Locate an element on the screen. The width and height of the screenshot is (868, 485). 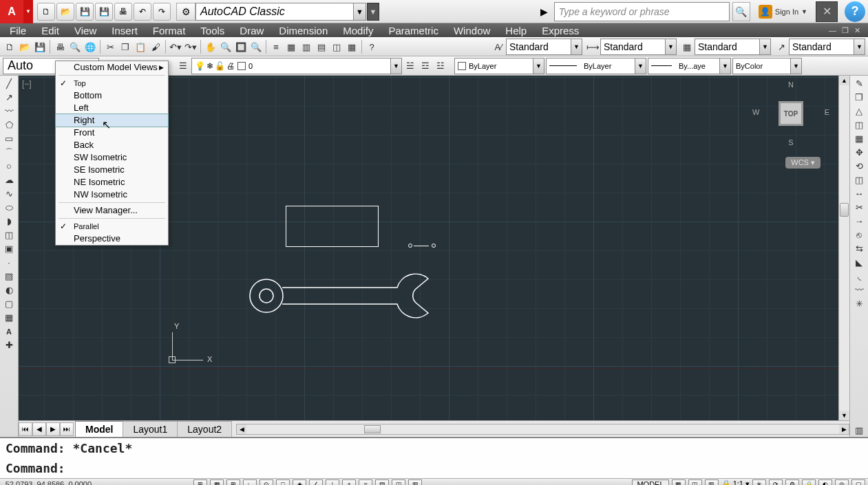
tab-model: Model is located at coordinates (99, 429).